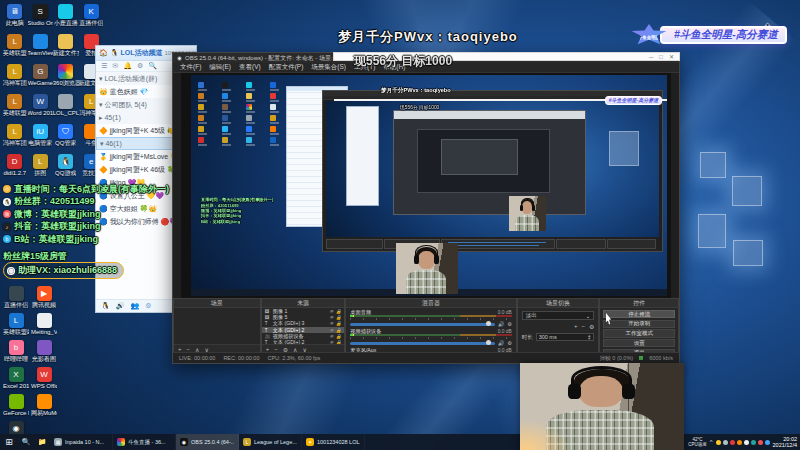  I want to click on obs-menu-item: 编辑(E), so click(220, 68).